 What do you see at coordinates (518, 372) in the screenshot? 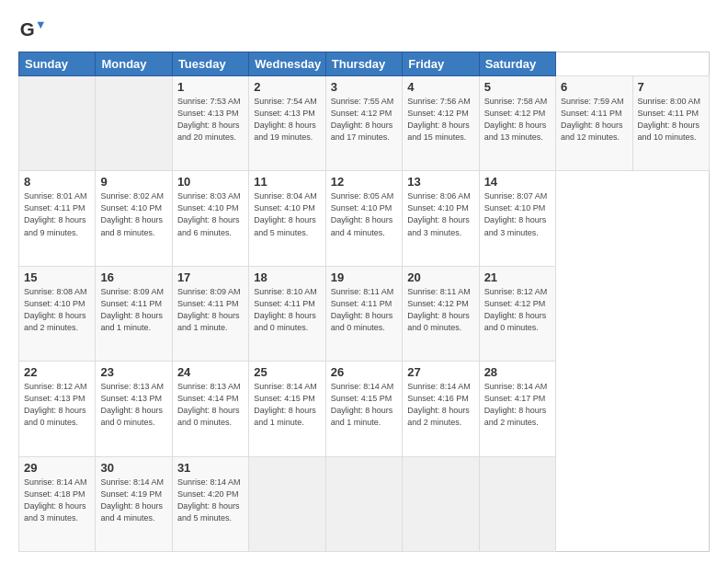
I see `day-number: 28` at bounding box center [518, 372].